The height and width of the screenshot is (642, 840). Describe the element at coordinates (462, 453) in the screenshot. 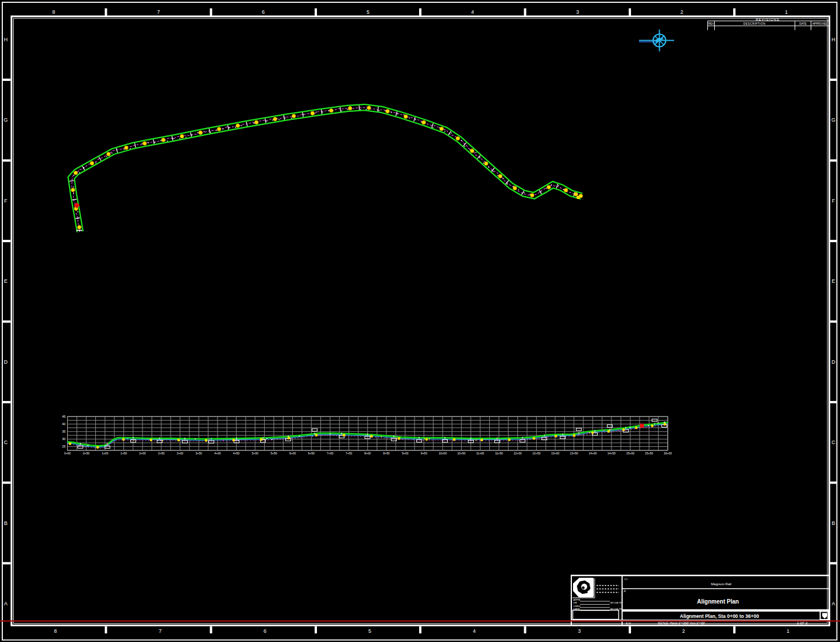

I see `svg-text: 10+50` at that location.